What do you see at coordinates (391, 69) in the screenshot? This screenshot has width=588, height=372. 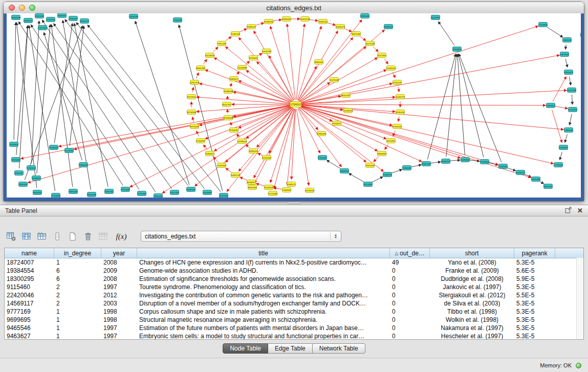 I see `network-node: 12465032` at bounding box center [391, 69].